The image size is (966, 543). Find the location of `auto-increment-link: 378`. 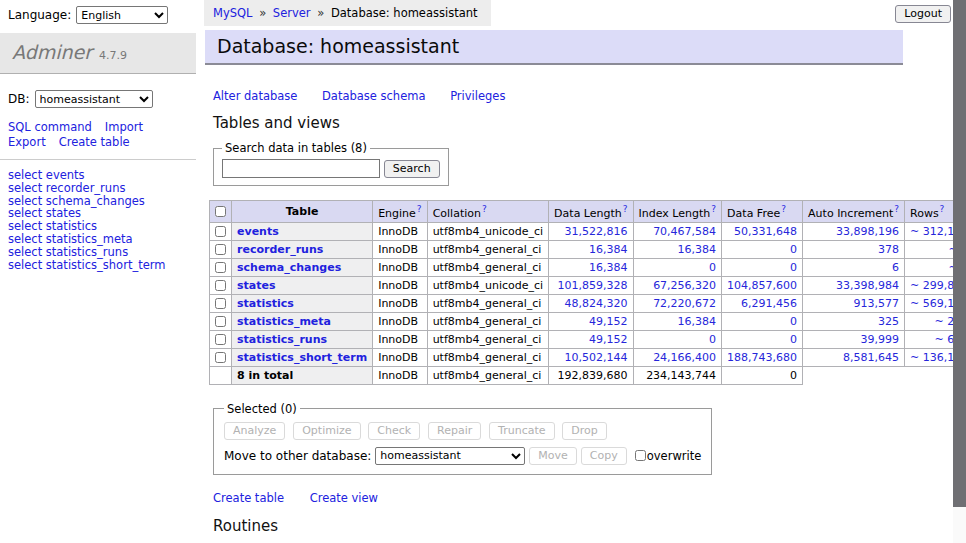

auto-increment-link: 378 is located at coordinates (888, 250).